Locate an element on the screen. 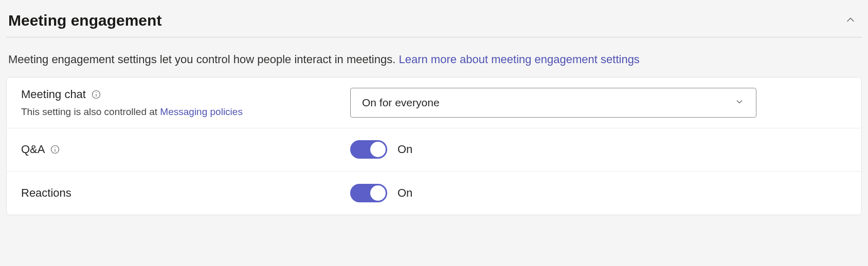 Image resolution: width=868 pixels, height=266 pixels. collapse-button is located at coordinates (851, 21).